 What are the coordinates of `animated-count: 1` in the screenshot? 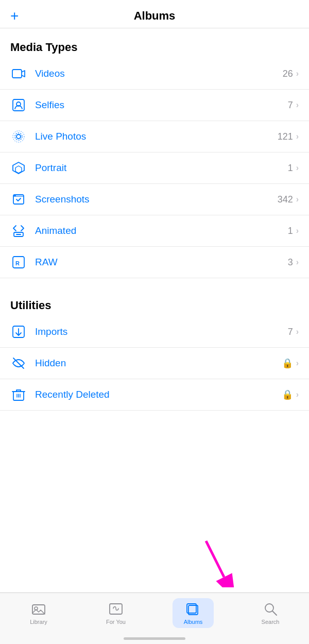 It's located at (290, 231).